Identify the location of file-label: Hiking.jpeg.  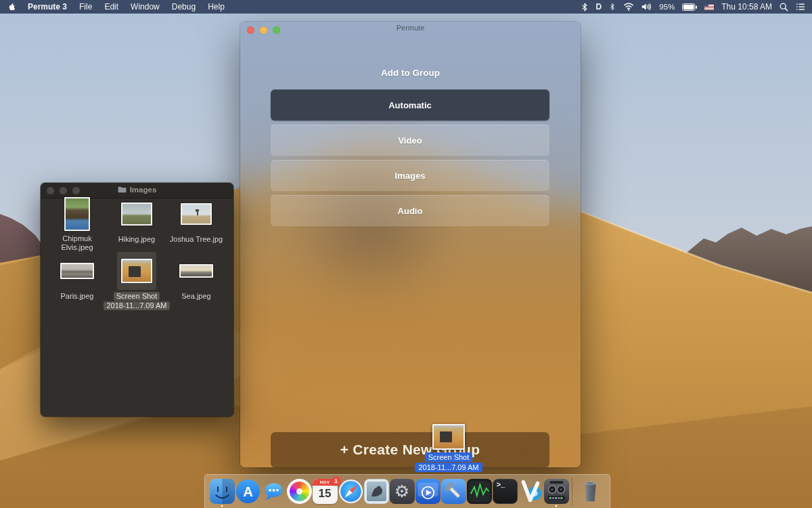
(137, 240).